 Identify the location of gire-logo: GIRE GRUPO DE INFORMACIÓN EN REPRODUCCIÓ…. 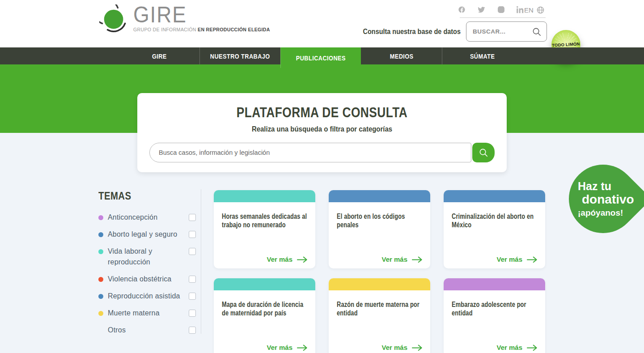
(185, 20).